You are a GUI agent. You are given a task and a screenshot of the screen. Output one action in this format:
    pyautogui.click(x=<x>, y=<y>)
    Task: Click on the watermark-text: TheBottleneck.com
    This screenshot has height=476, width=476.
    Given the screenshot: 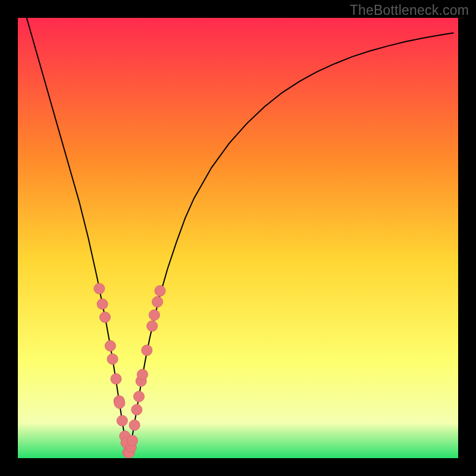 What is the action you would take?
    pyautogui.click(x=409, y=11)
    